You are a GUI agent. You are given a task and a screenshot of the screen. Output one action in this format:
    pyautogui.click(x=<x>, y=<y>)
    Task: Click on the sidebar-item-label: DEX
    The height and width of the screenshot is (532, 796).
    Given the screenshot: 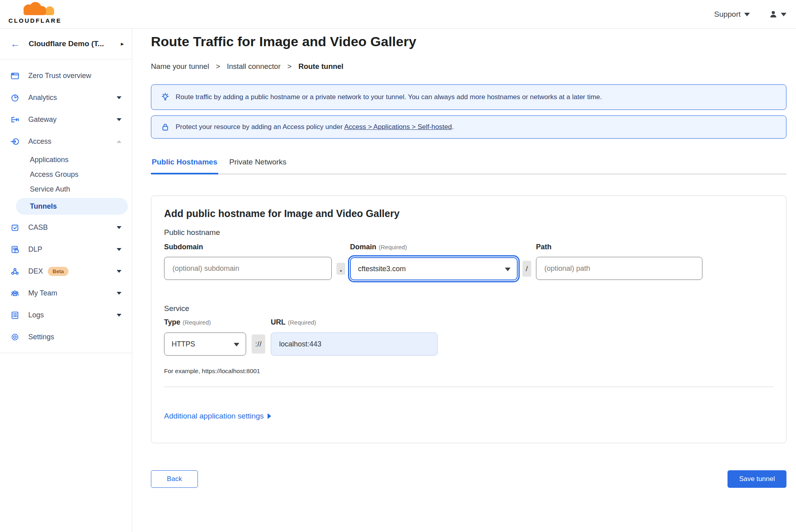 What is the action you would take?
    pyautogui.click(x=36, y=272)
    